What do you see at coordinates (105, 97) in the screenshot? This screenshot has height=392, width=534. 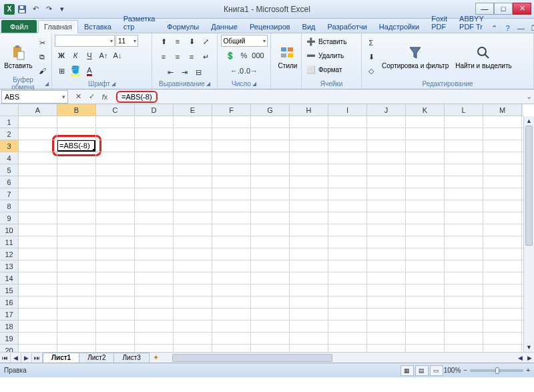 I see `fx-icon: fx` at bounding box center [105, 97].